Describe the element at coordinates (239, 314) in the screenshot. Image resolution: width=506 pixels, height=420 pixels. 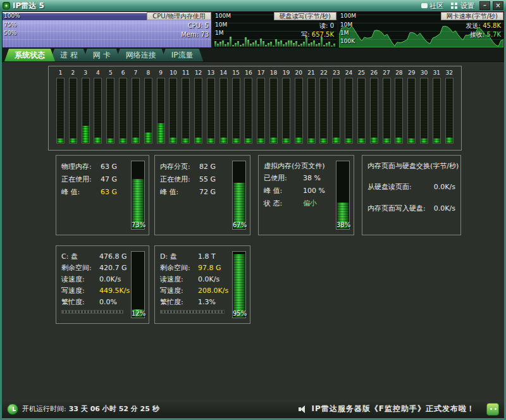
I see `gauge-percent: 95%` at that location.